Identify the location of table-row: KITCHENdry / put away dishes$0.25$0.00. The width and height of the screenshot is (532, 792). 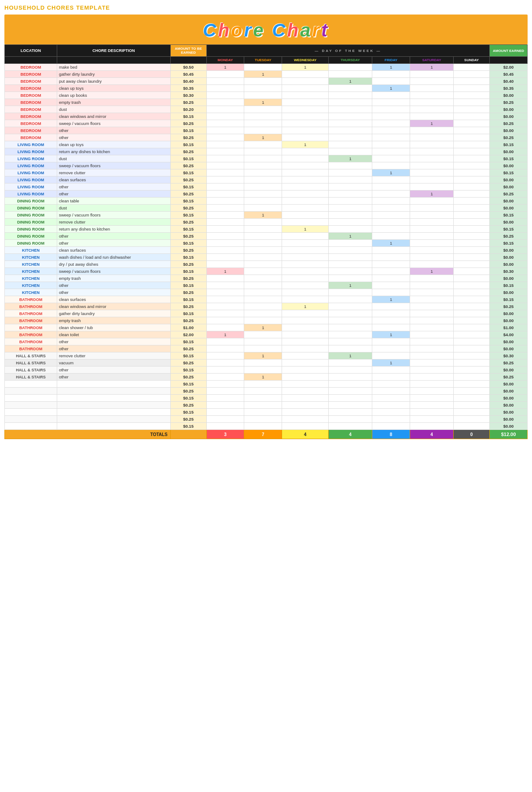
(266, 264).